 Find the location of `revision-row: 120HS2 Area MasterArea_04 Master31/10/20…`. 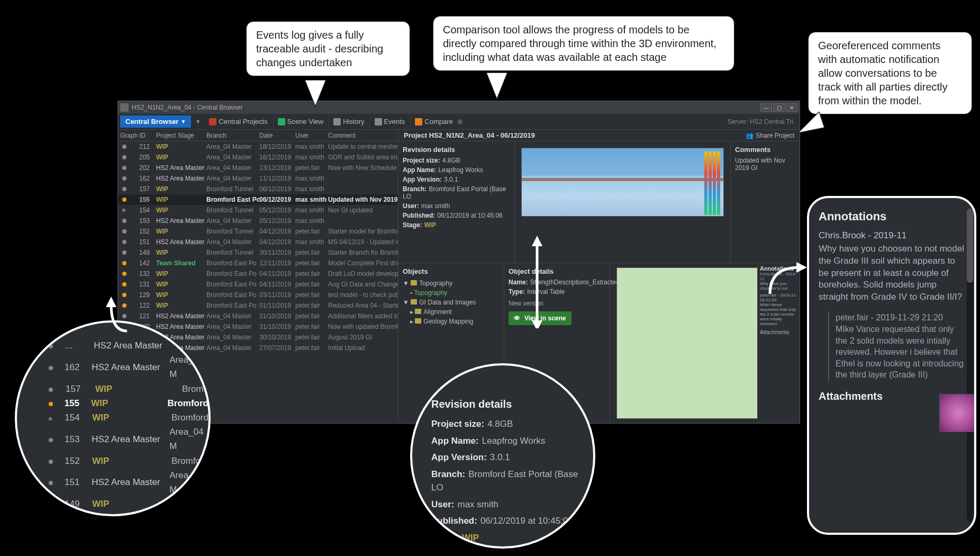

revision-row: 120HS2 Area MasterArea_04 Master31/10/20… is located at coordinates (258, 327).